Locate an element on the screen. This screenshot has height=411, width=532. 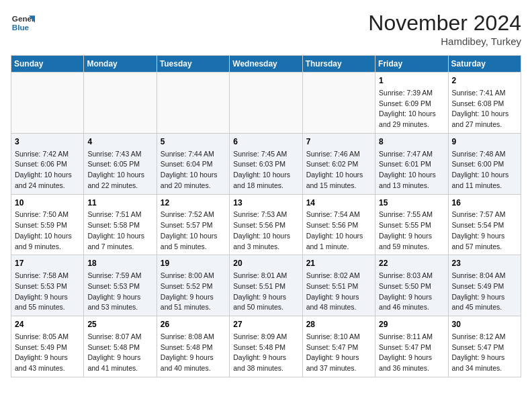
day-info: Sunrise: 7:48 AM Sunset: 6:00 PM Dayligh… is located at coordinates (485, 171).